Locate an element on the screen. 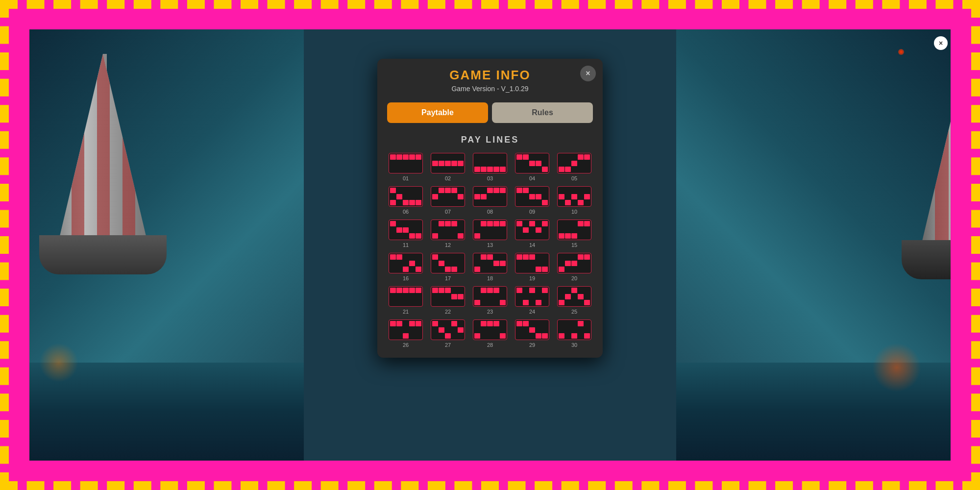 The width and height of the screenshot is (980, 490). payline-item: 15 is located at coordinates (574, 234).